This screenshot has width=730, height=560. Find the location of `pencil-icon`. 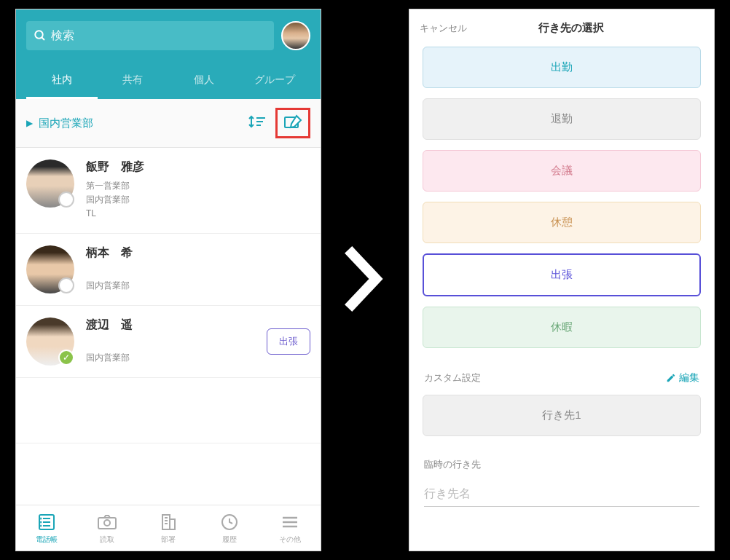

pencil-icon is located at coordinates (671, 378).